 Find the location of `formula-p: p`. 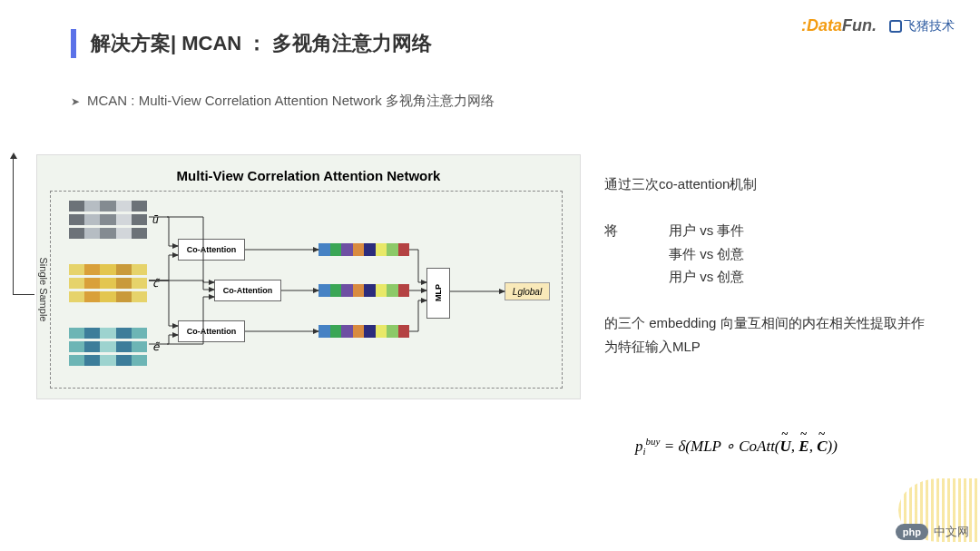

formula-p: p is located at coordinates (639, 447).